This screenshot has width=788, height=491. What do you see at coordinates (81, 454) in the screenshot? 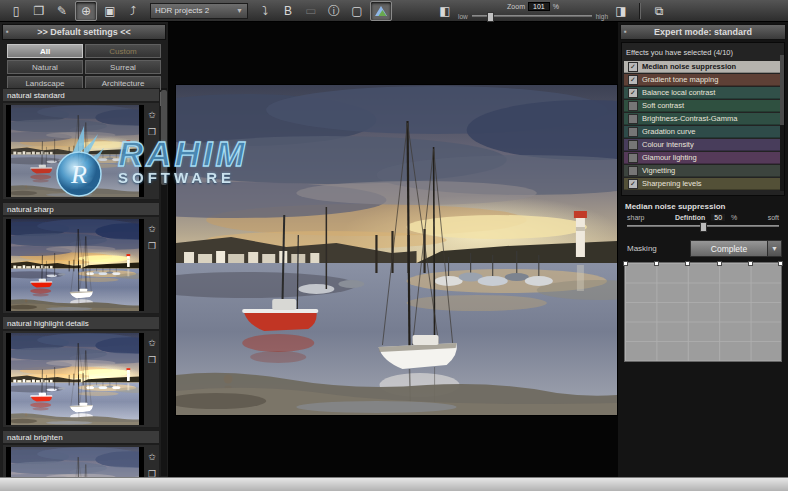
I see `preset-item: natural brighten` at bounding box center [81, 454].